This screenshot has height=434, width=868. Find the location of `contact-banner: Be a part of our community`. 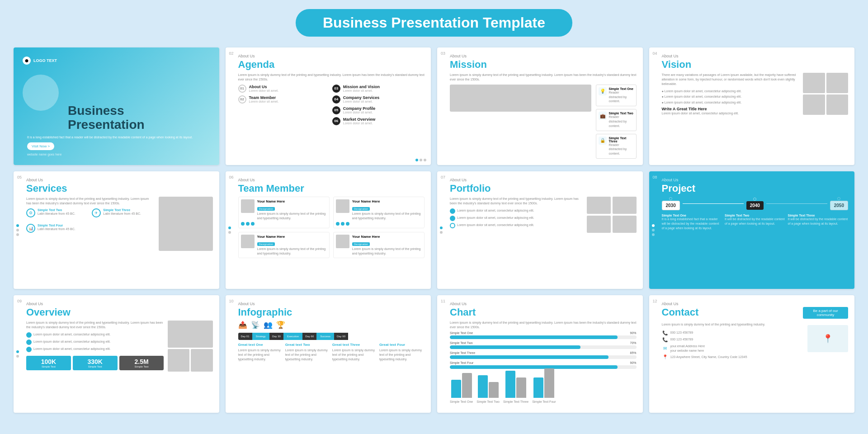

contact-banner: Be a part of our community is located at coordinates (826, 313).